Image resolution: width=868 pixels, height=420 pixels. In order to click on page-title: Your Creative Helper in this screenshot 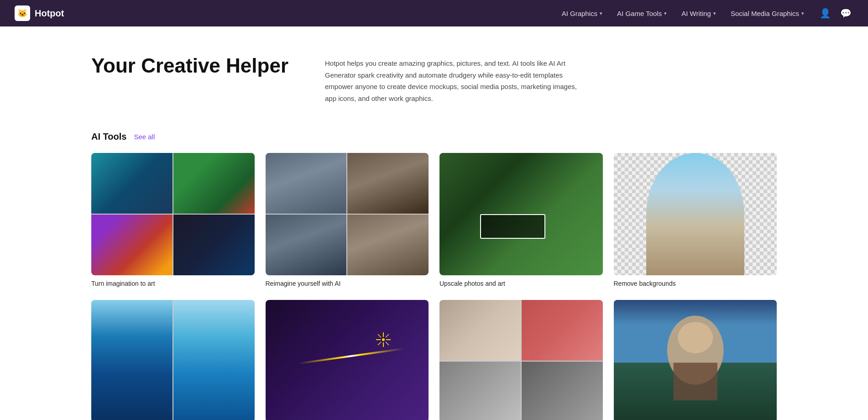, I will do `click(190, 66)`.